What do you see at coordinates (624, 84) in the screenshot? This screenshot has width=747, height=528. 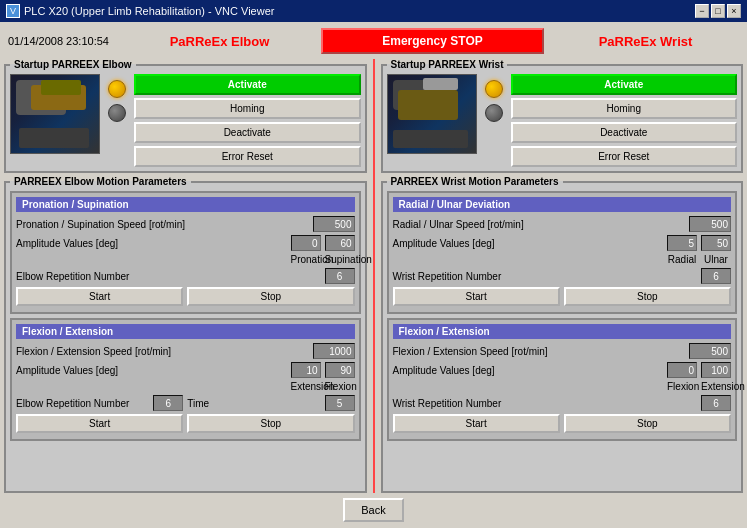 I see `wrist-activate-button: Activate` at bounding box center [624, 84].